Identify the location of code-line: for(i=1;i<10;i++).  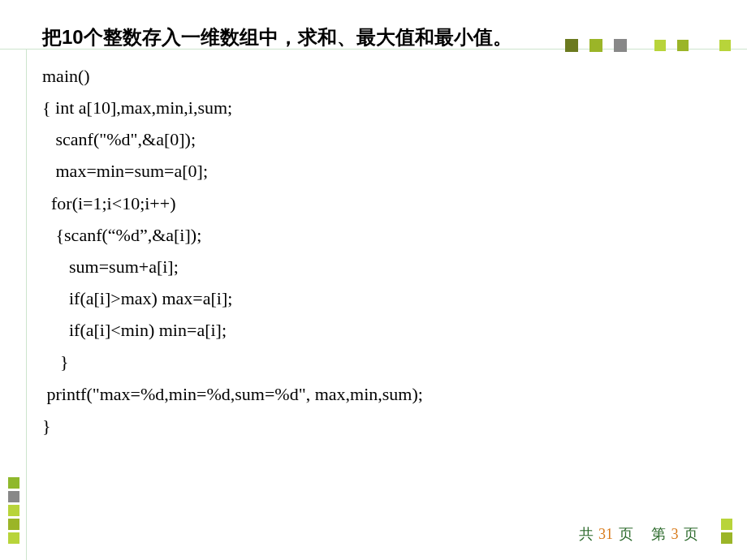
(395, 203).